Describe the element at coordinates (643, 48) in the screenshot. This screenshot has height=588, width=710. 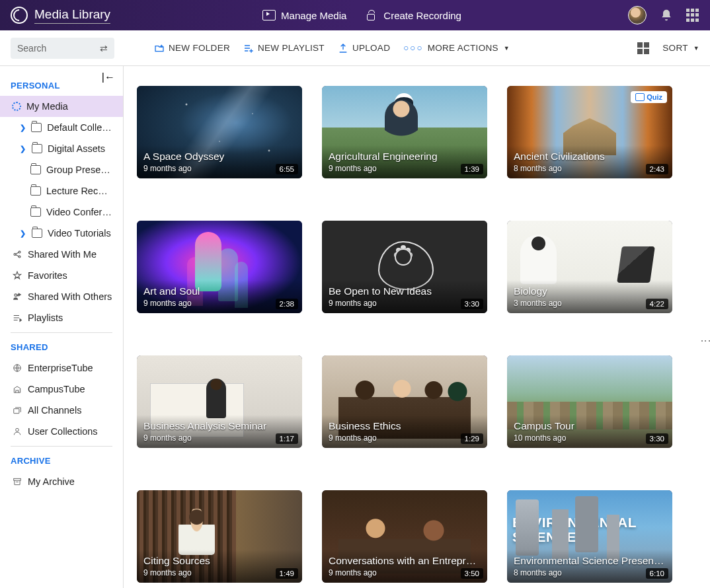
I see `grid-view-button` at that location.